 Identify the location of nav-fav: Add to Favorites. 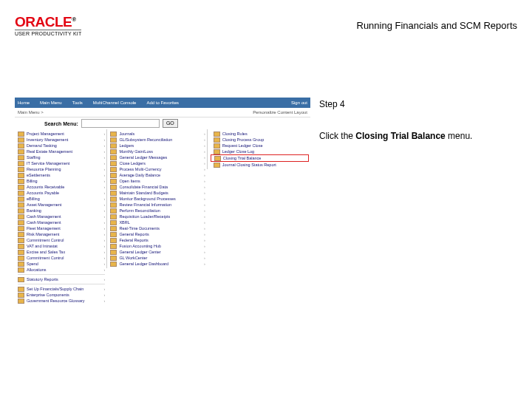
(163, 103).